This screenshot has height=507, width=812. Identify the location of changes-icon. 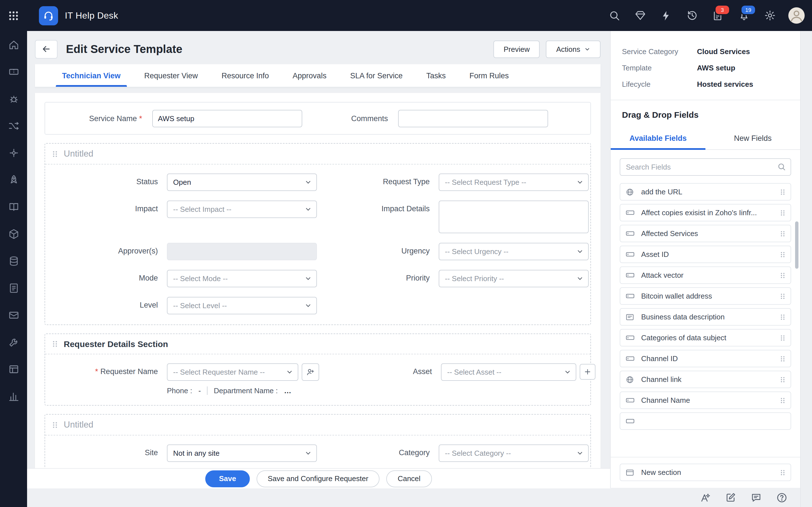
(13, 125).